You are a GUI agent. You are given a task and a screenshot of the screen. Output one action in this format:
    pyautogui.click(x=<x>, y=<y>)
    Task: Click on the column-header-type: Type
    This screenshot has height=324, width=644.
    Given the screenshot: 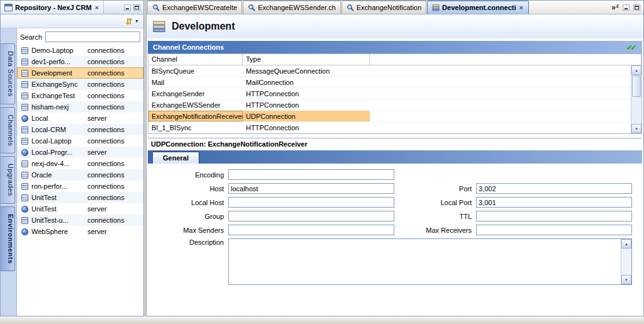 What is the action you would take?
    pyautogui.click(x=306, y=59)
    